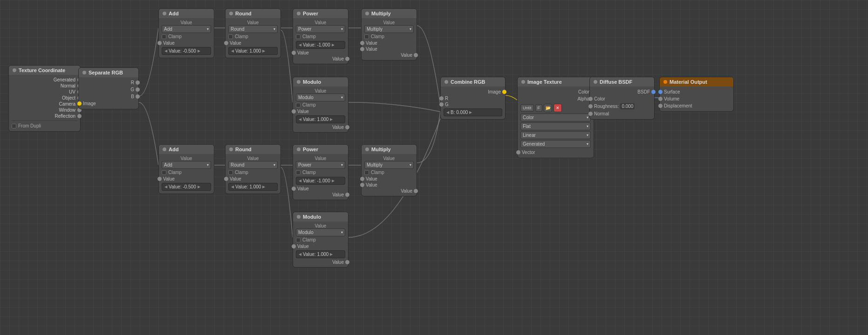 The image size is (868, 335). I want to click on color-space-dropdown: Color, so click(555, 117).